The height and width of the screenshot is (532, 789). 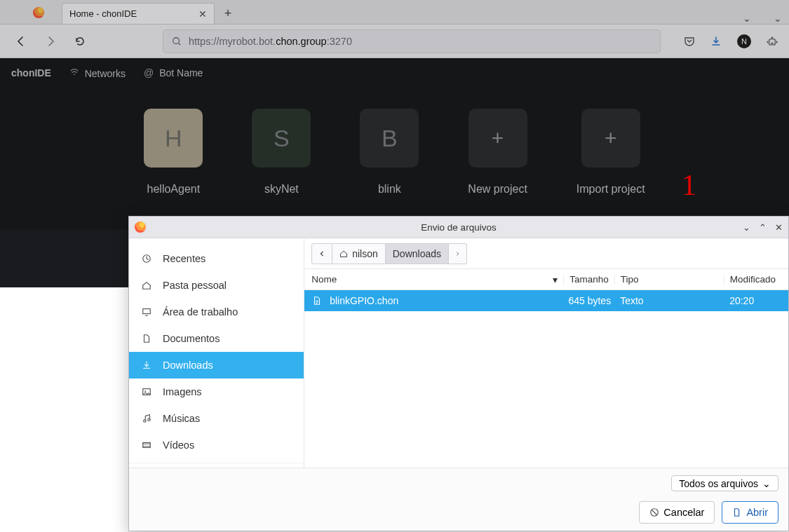 What do you see at coordinates (191, 339) in the screenshot?
I see `sidebar-item-label: Documentos` at bounding box center [191, 339].